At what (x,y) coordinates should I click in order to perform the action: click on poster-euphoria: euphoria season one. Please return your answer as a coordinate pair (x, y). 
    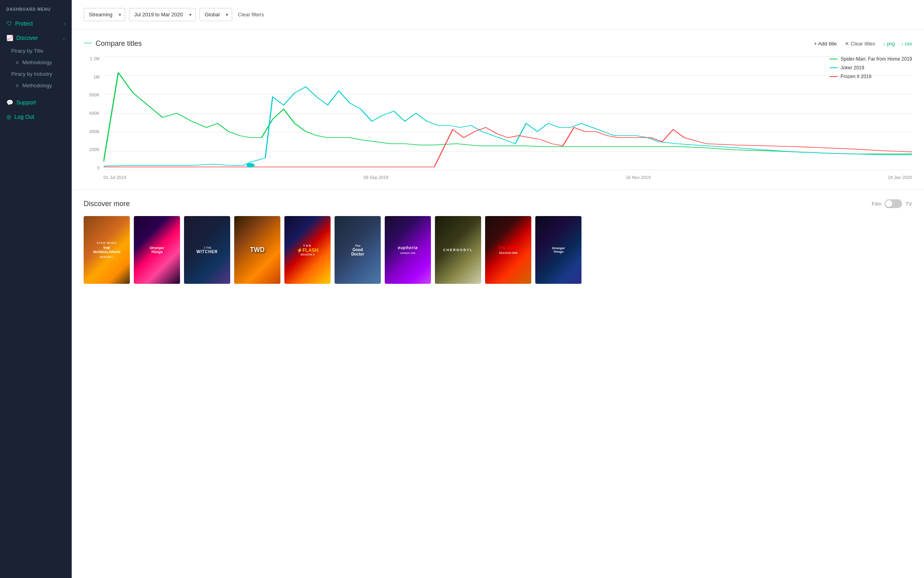
    Looking at the image, I should click on (408, 250).